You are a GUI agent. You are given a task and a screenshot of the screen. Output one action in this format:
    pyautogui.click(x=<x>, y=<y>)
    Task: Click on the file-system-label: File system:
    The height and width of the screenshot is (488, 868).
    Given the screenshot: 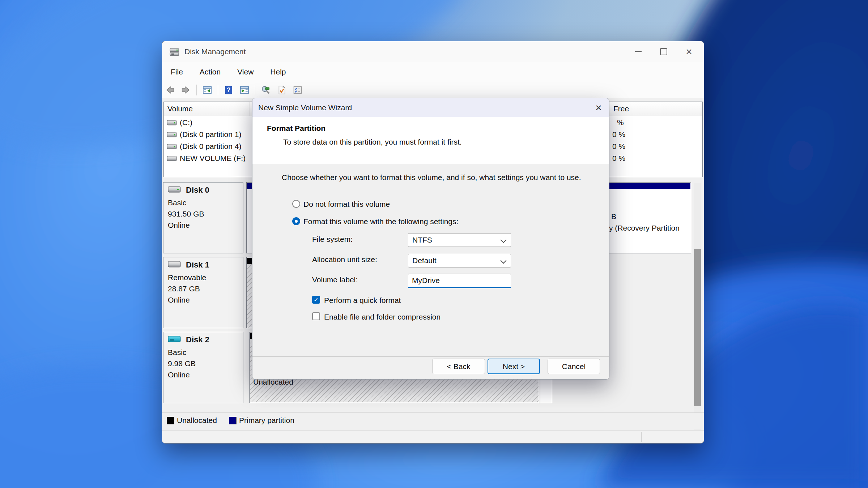 What is the action you would take?
    pyautogui.click(x=332, y=239)
    